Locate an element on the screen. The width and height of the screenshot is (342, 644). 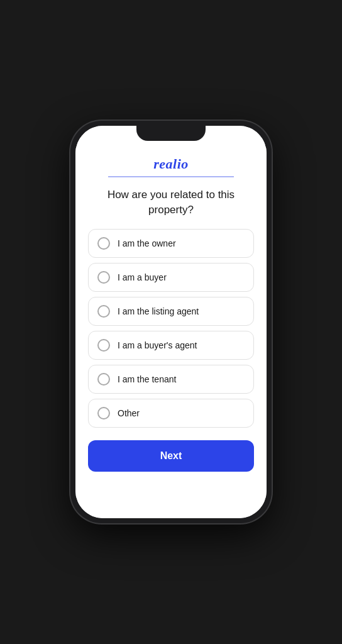
option-buyer: I am a buyer is located at coordinates (171, 277).